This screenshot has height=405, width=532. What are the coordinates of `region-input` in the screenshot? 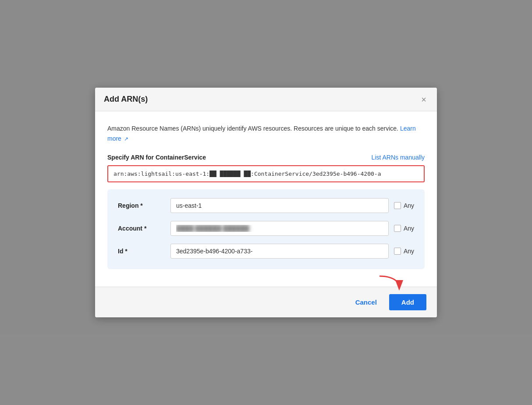 It's located at (280, 206).